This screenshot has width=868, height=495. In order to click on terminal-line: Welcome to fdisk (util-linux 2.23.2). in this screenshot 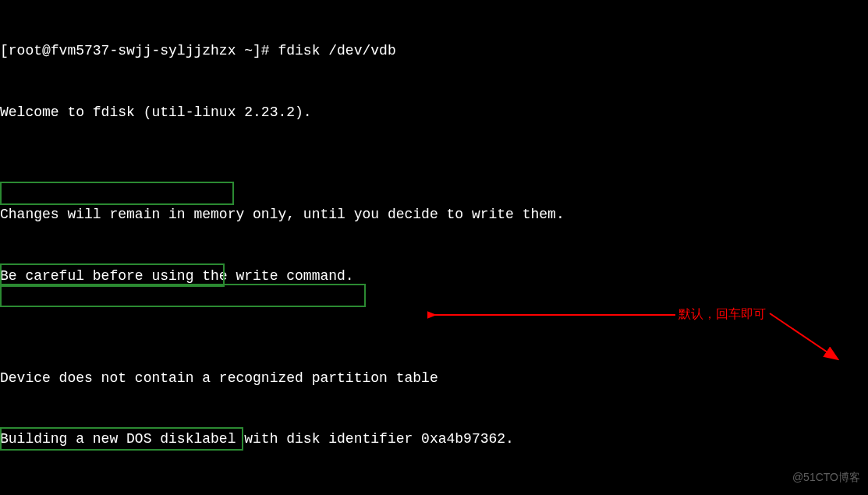, I will do `click(434, 112)`.